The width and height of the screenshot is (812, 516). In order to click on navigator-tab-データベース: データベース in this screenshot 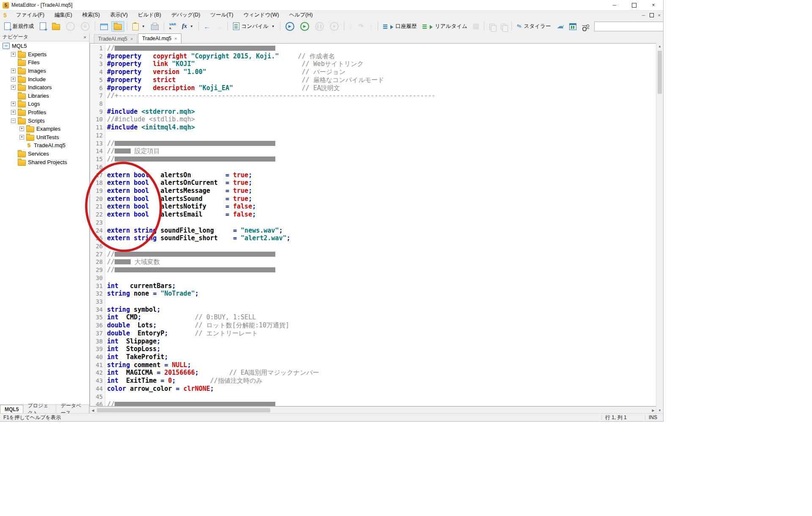, I will do `click(73, 409)`.